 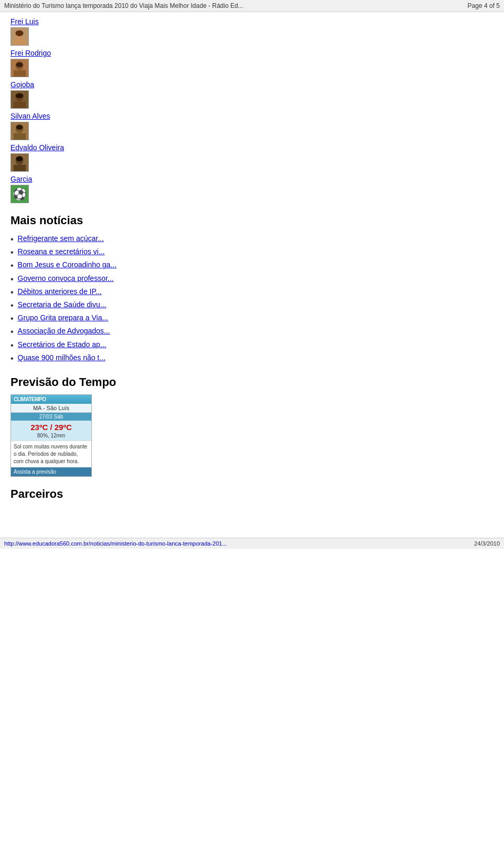 What do you see at coordinates (252, 158) in the screenshot?
I see `person-entry-edvaldo-oliveira: Edvaldo Oliveira` at bounding box center [252, 158].